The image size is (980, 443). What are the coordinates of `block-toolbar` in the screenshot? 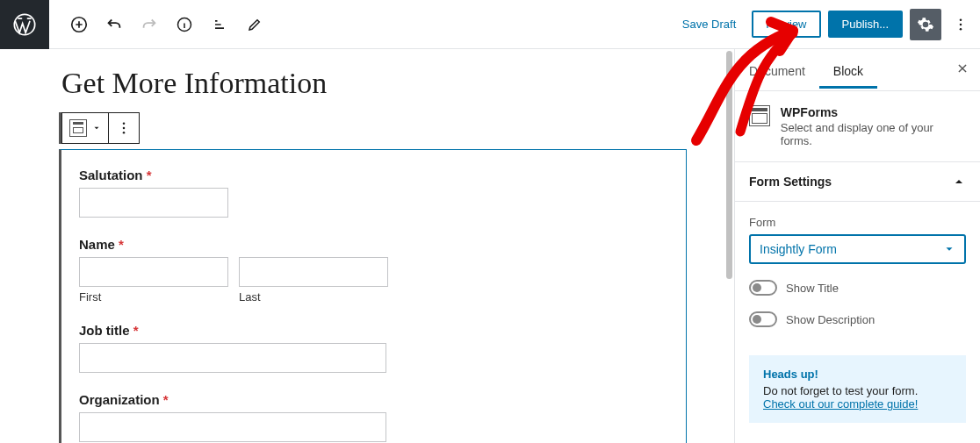 It's located at (397, 128).